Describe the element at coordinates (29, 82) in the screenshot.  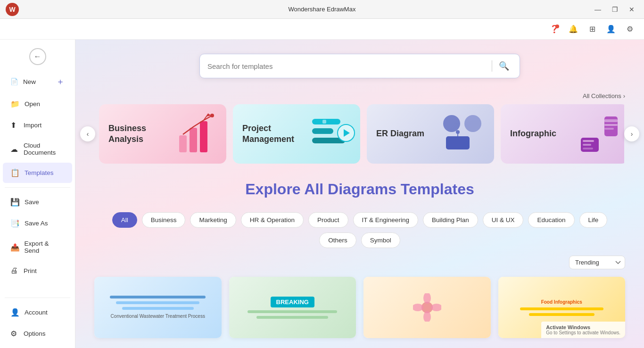
I see `sidebar-new-label: New` at that location.